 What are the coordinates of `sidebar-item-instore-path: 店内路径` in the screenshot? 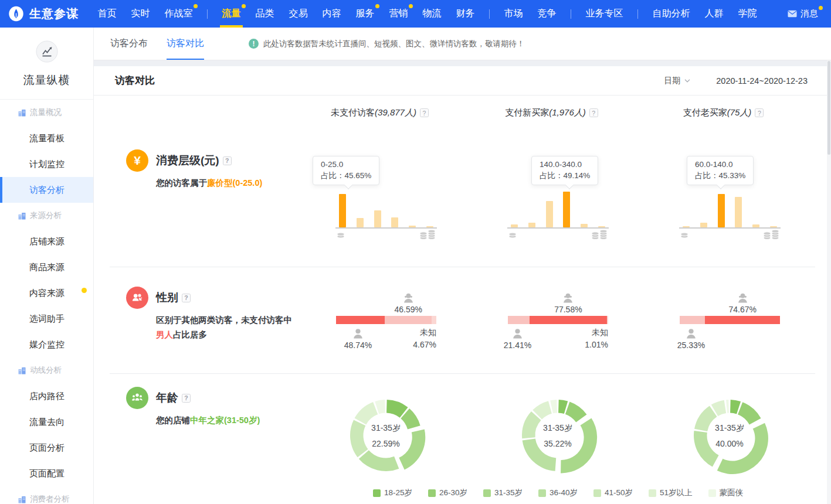 It's located at (47, 396).